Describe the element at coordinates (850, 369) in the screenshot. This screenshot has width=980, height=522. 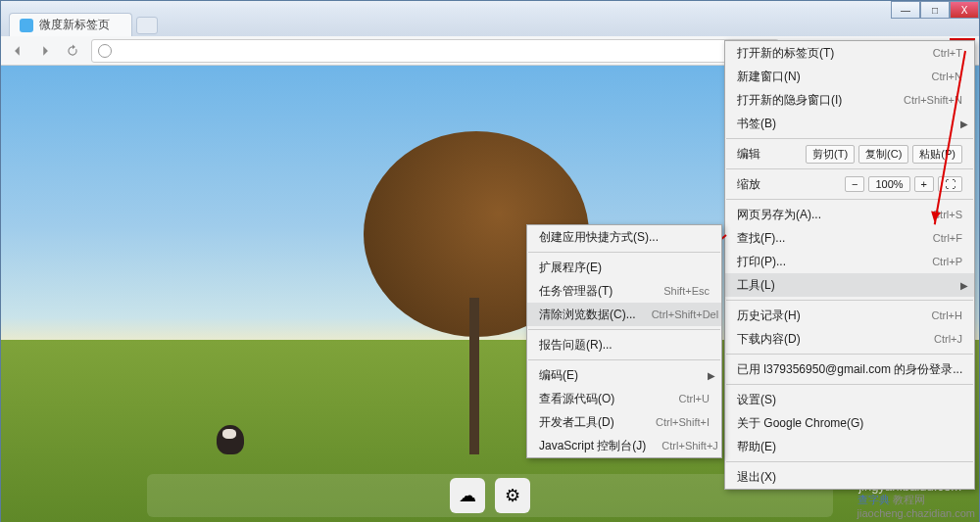
I see `menu-signed-in: 已用 l379356950@gmail.com 的身份登录...` at that location.